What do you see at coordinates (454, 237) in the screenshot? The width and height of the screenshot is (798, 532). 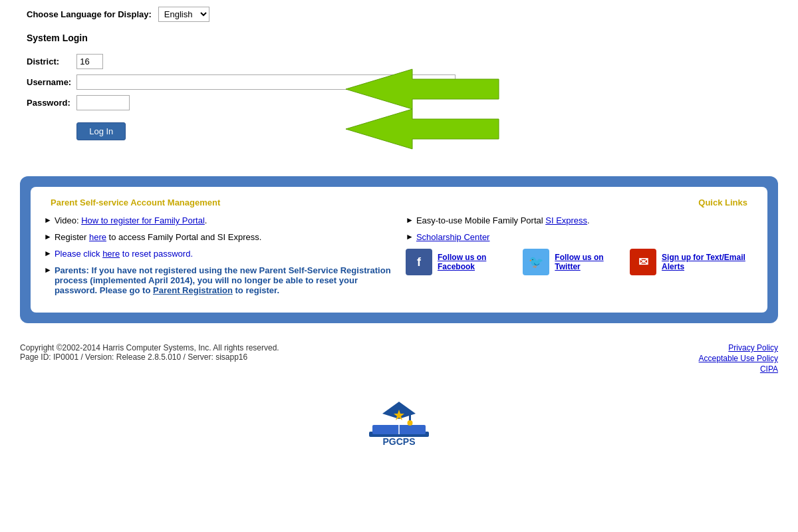 I see `scholarship-text: Scholarship Center` at bounding box center [454, 237].